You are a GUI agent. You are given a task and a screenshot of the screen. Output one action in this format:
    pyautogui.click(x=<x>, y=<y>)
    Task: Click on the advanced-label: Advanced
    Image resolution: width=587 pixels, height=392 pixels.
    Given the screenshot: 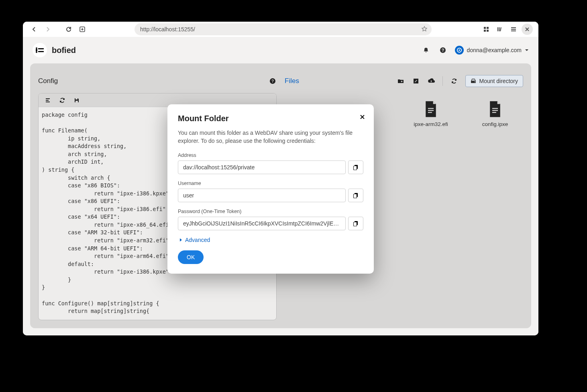 What is the action you would take?
    pyautogui.click(x=198, y=240)
    